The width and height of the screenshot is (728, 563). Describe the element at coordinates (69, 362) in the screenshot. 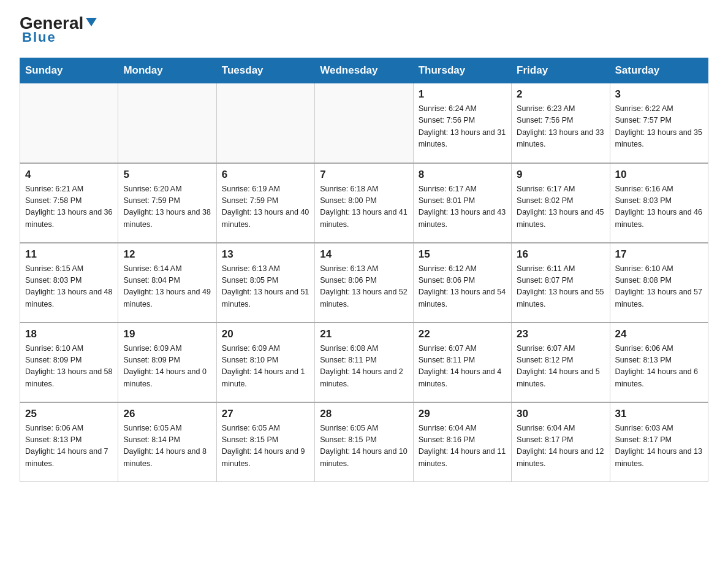

I see `calendar-cell: 18Sunrise: 6:10 AMSunset: 8:09 PMDayligh…` at that location.